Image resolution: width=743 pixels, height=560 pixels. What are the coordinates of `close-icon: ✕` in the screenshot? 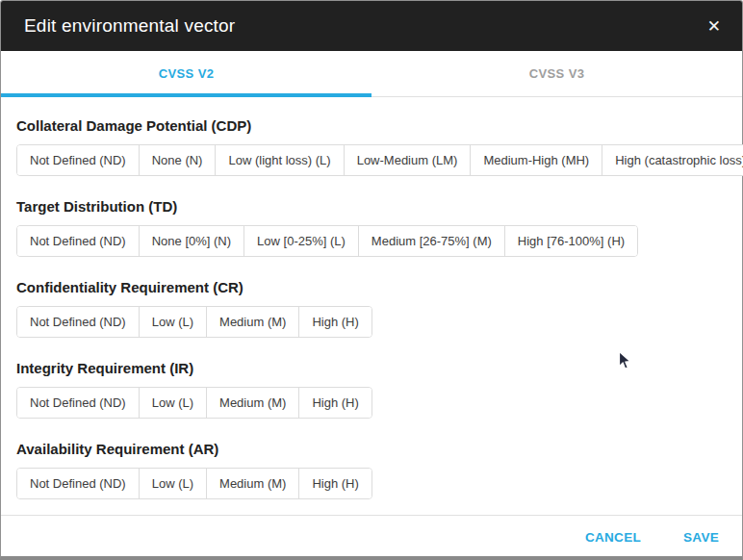 It's located at (714, 27).